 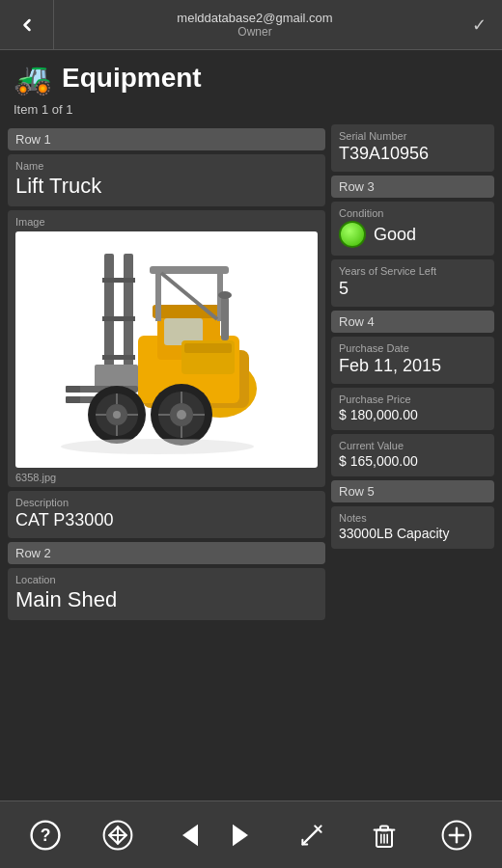 I want to click on delete-button, so click(x=384, y=835).